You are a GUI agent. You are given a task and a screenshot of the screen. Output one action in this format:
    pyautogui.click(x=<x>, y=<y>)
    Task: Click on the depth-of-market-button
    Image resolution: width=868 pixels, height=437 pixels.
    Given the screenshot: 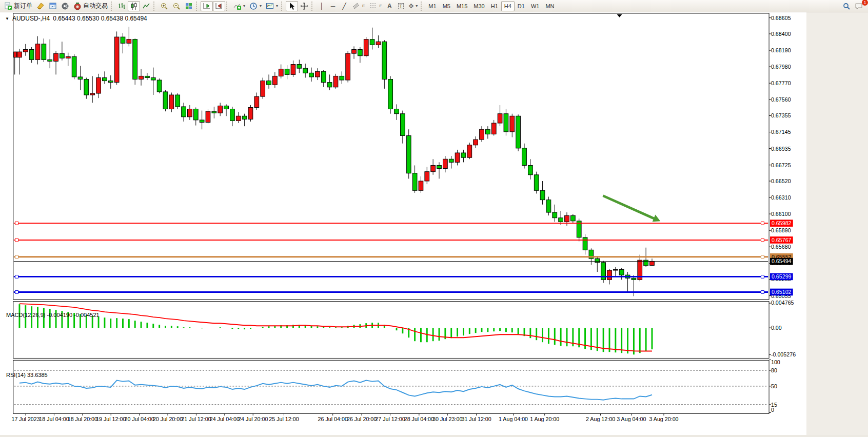 What is the action you would take?
    pyautogui.click(x=41, y=6)
    